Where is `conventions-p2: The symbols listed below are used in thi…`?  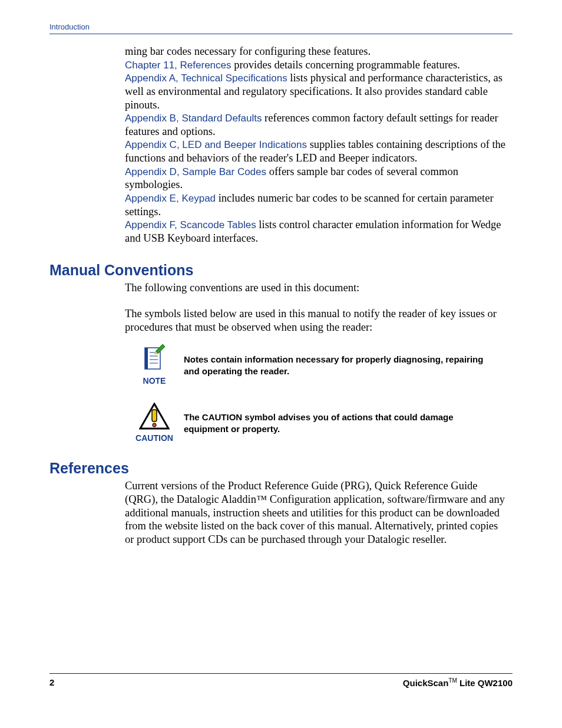 conventions-p2: The symbols listed below are used in thi… is located at coordinates (317, 321).